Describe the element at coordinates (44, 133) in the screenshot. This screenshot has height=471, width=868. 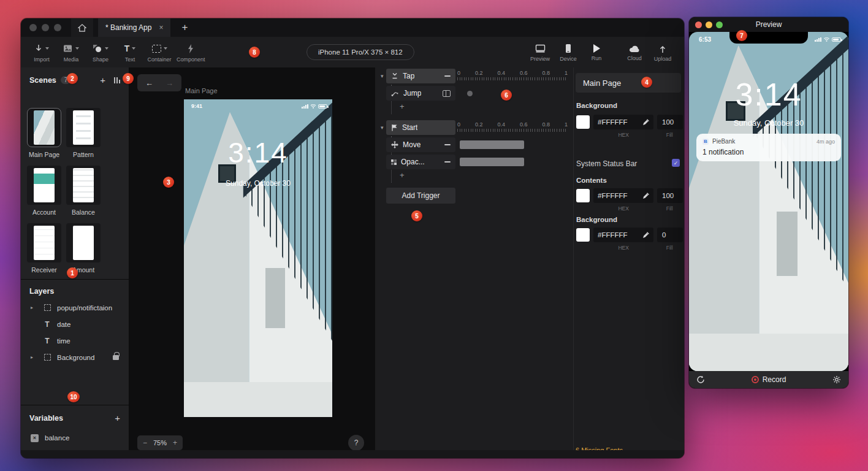
I see `scene-main-page: Main Page` at that location.